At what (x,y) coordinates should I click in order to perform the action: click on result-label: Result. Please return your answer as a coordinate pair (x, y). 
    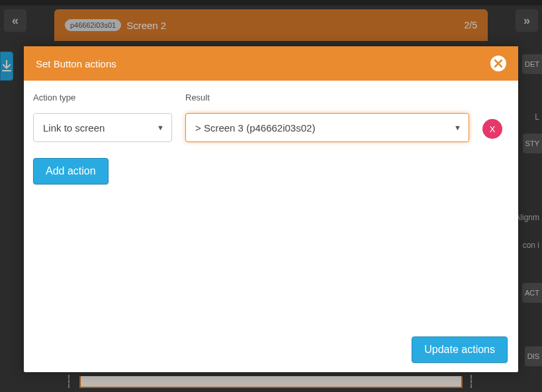
    Looking at the image, I should click on (327, 98).